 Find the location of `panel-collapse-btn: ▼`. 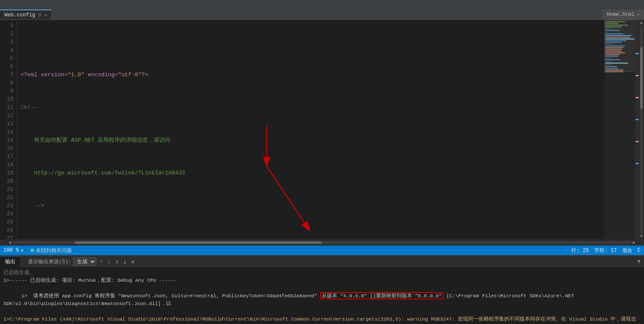

panel-collapse-btn: ▼ is located at coordinates (639, 262).